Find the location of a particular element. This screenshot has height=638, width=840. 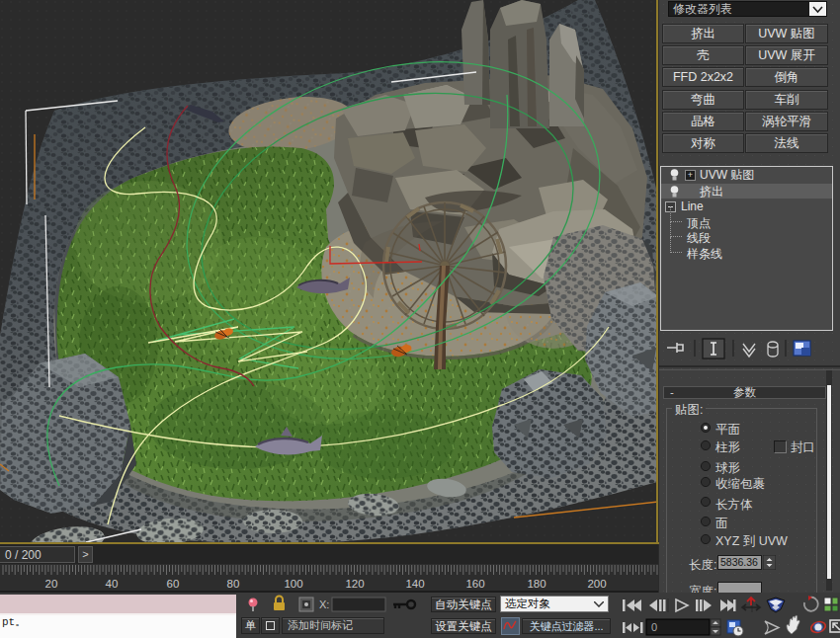

svg-text: 0 is located at coordinates (654, 627).